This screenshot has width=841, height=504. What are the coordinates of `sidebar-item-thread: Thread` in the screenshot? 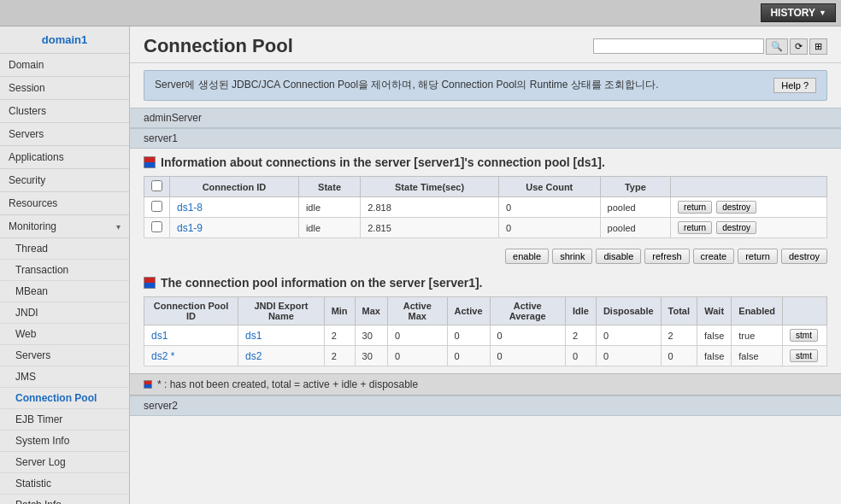 It's located at (65, 249).